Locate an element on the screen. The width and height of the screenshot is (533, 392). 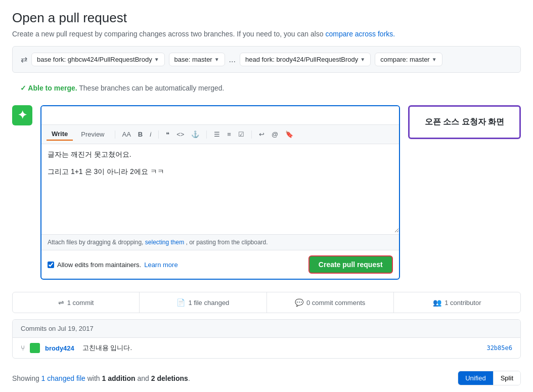
contributors-count: 1 contributor is located at coordinates (463, 302).